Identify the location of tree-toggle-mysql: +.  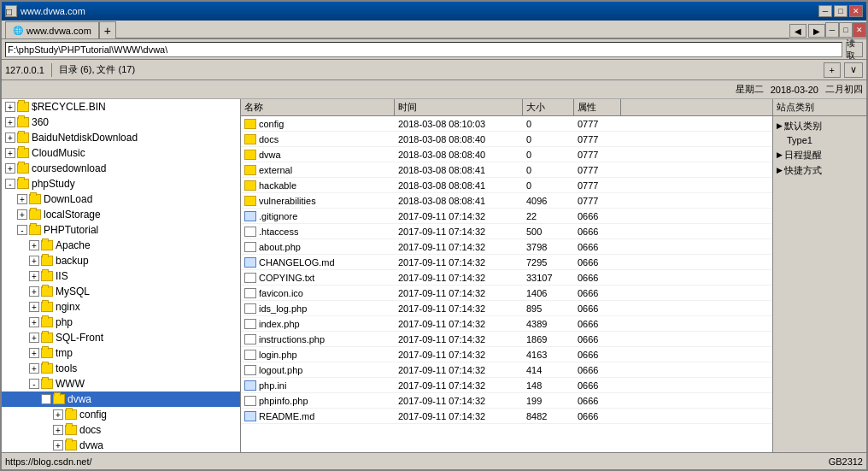
(34, 291).